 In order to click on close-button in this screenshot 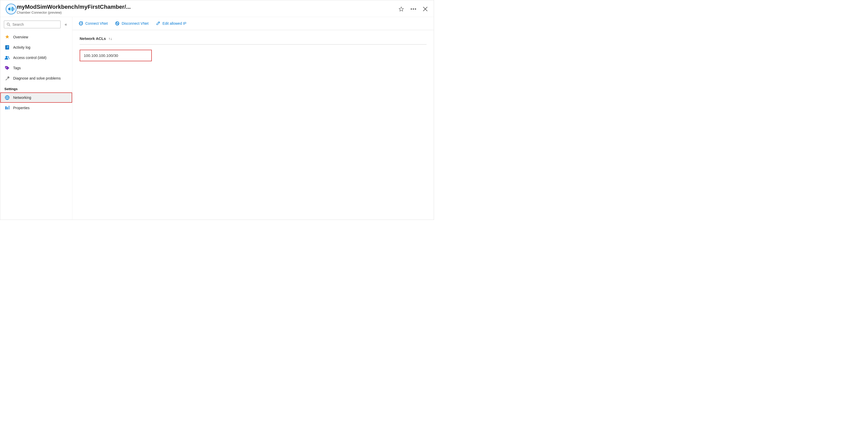, I will do `click(425, 9)`.